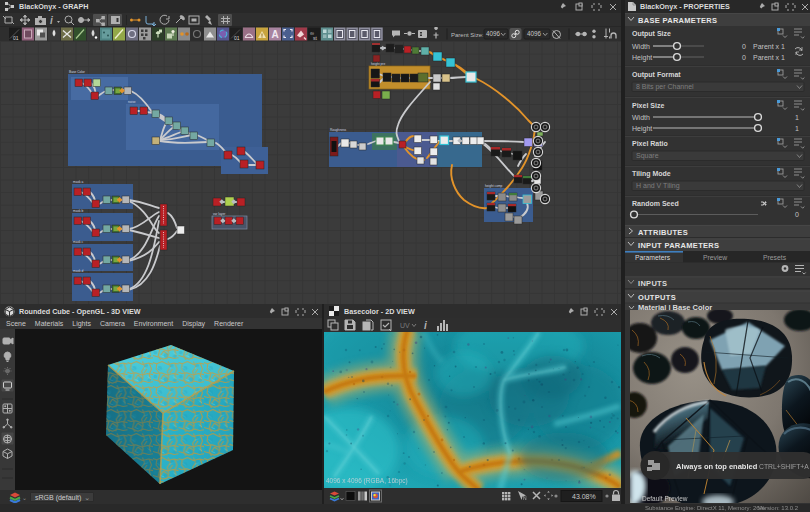 This screenshot has width=810, height=512. I want to click on svg-text: Square, so click(648, 156).